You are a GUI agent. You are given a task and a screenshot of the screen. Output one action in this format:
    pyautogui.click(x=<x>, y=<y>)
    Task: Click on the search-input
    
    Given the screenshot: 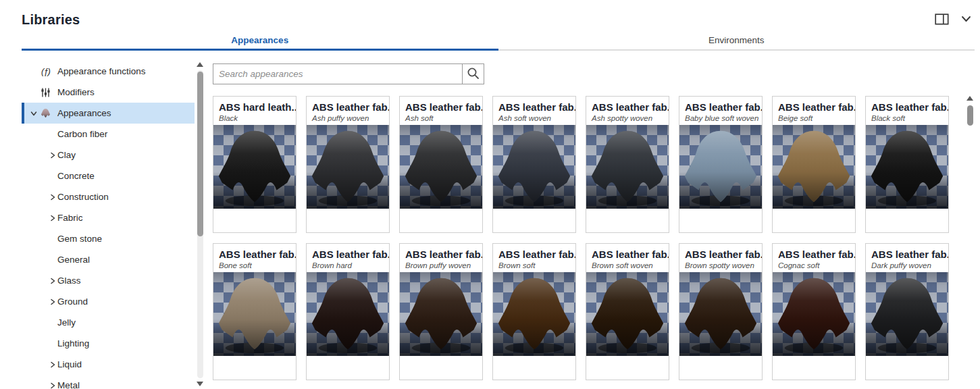 What is the action you would take?
    pyautogui.click(x=338, y=74)
    